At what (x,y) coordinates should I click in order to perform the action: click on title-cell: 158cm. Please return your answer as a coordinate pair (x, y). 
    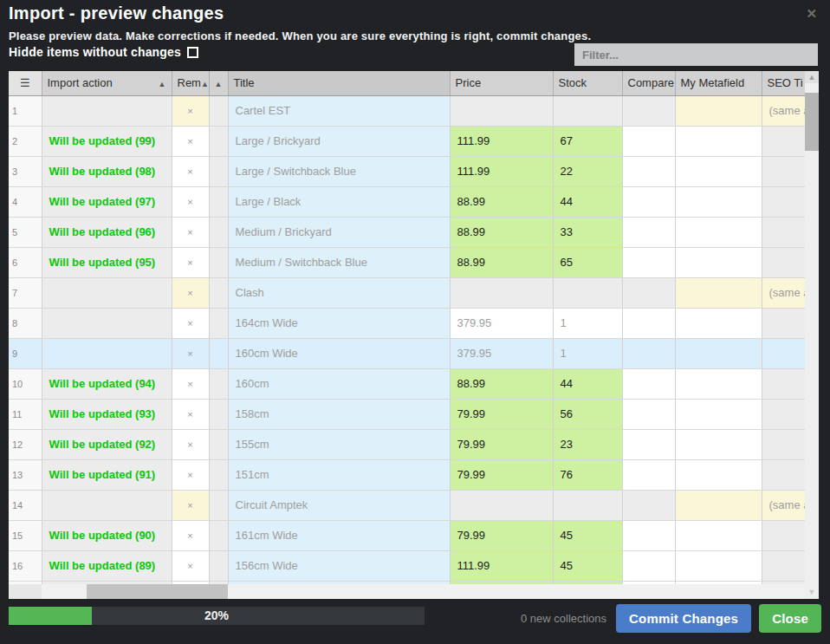
    Looking at the image, I should click on (339, 414).